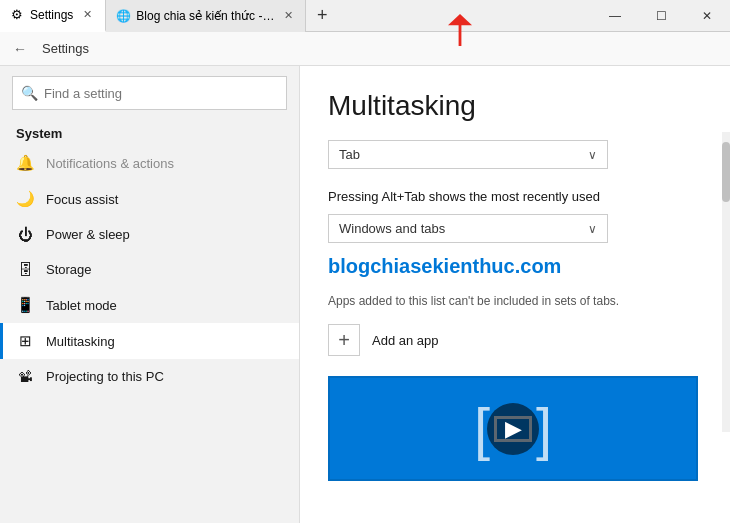  Describe the element at coordinates (288, 16) in the screenshot. I see `tab-blog-close: ✕` at that location.